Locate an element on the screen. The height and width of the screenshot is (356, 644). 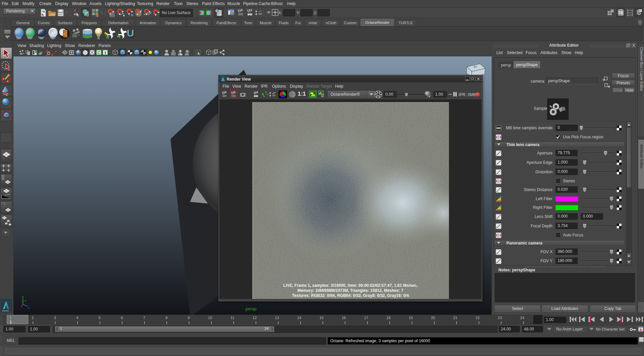
svg-text: 22 is located at coordinates (478, 318).